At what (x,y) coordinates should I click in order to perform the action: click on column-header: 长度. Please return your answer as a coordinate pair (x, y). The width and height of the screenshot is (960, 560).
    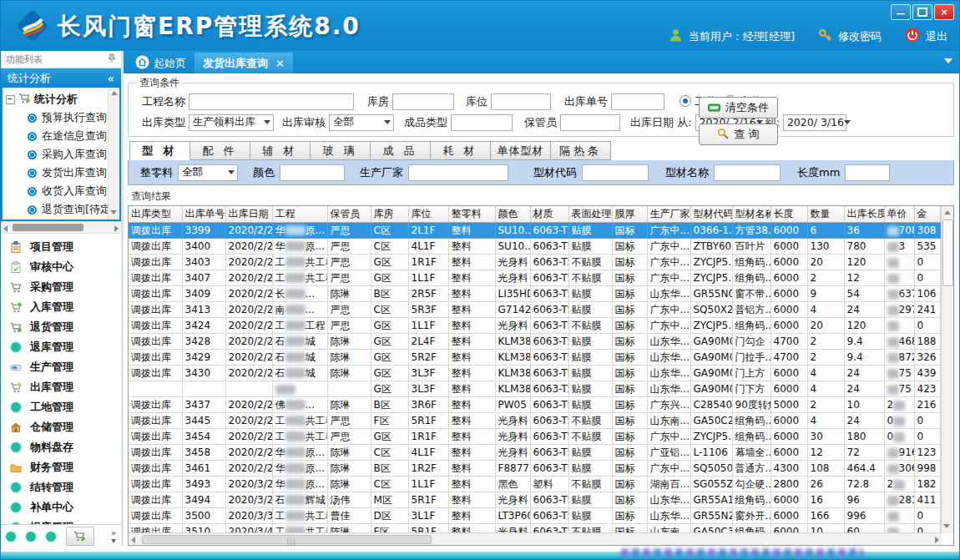
    Looking at the image, I should click on (789, 214).